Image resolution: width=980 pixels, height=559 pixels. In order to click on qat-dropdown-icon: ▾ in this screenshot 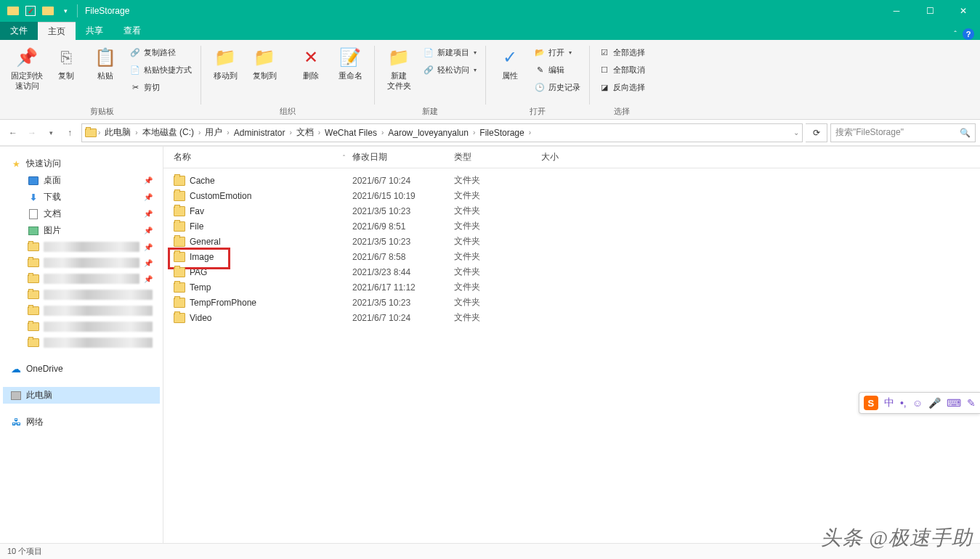, I will do `click(65, 11)`.